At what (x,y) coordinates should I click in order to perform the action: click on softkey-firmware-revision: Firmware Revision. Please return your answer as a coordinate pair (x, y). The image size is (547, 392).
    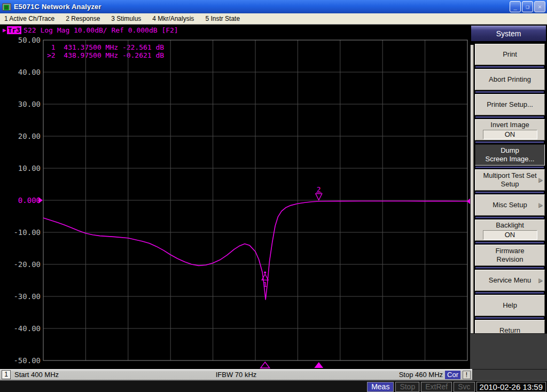
    Looking at the image, I should click on (510, 255).